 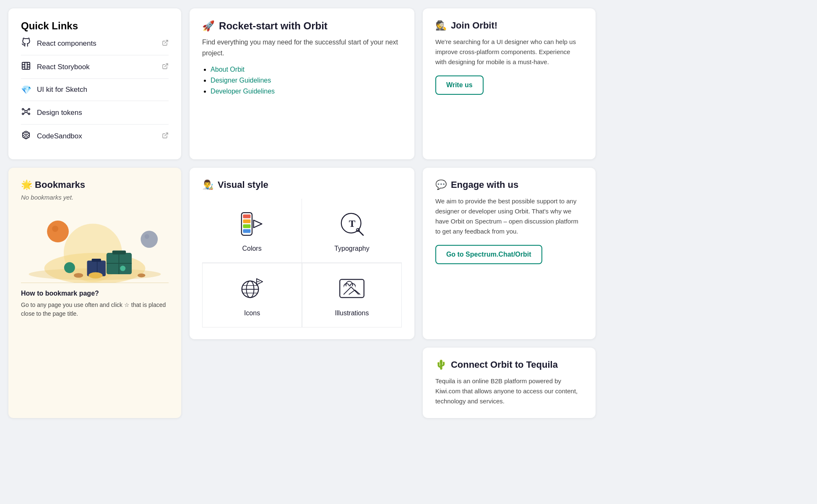 What do you see at coordinates (208, 185) in the screenshot?
I see `artist-emoji: 👨‍🎨` at bounding box center [208, 185].